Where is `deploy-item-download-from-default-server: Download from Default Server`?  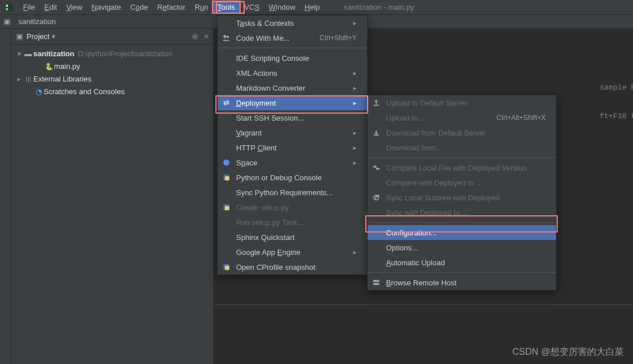
deploy-item-download-from-default-server: Download from Default Server is located at coordinates (462, 133).